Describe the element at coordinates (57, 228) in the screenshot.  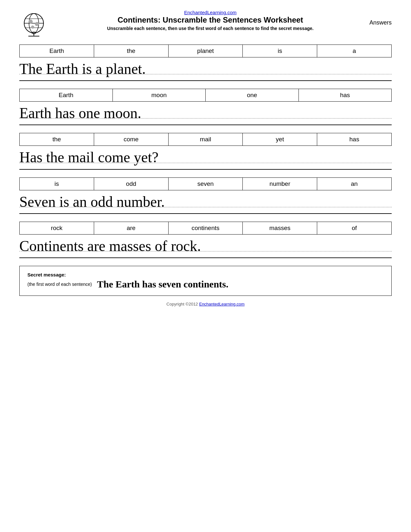
I see `word-cell: rock` at that location.